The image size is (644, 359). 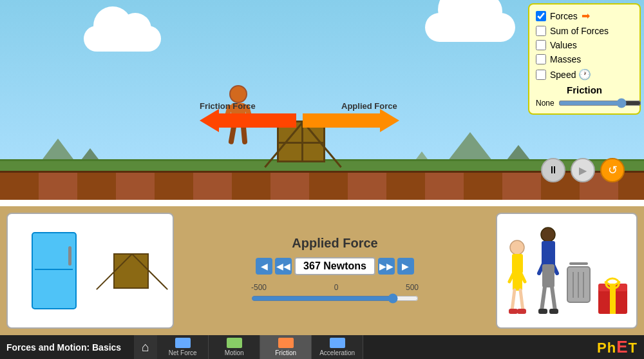 What do you see at coordinates (578, 291) in the screenshot?
I see `trashcan-svg` at bounding box center [578, 291].